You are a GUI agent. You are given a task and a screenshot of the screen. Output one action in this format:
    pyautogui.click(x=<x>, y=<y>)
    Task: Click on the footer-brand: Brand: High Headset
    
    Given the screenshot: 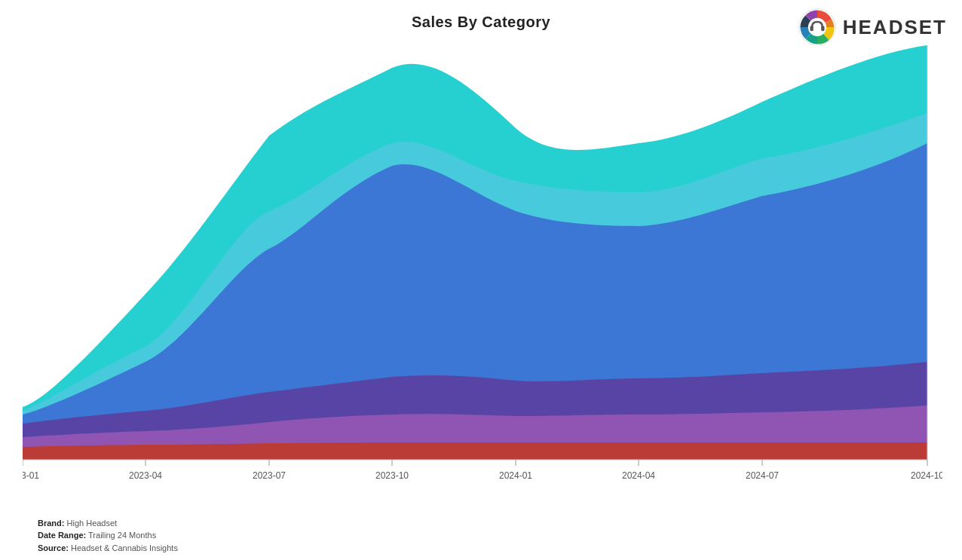 What is the action you would take?
    pyautogui.click(x=108, y=523)
    